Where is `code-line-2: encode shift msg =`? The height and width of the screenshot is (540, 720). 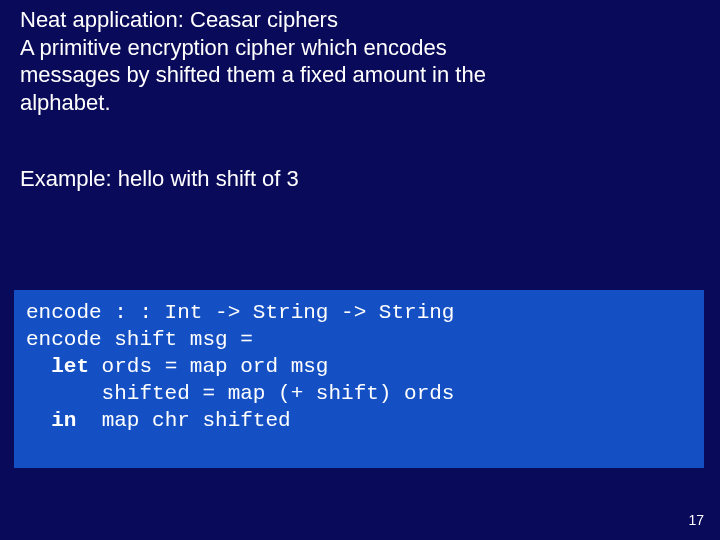
code-line-2: encode shift msg = is located at coordinates (359, 340).